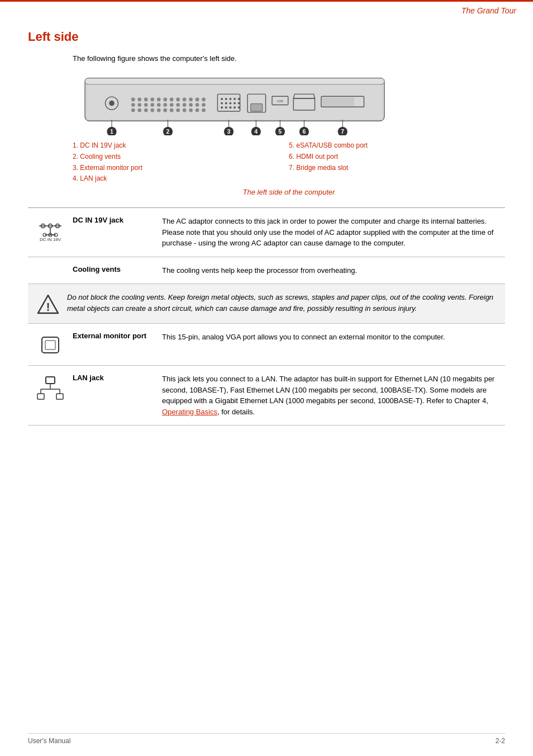 This screenshot has height=756, width=533. Describe the element at coordinates (329, 390) in the screenshot. I see `lan-text-main: This jack lets you connect to a LAN. The…` at that location.